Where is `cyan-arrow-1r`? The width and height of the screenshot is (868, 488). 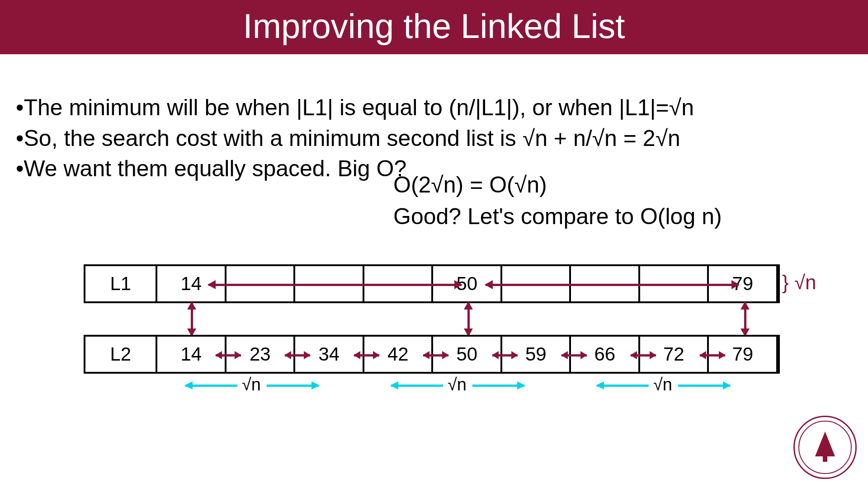
cyan-arrow-1r is located at coordinates (293, 386).